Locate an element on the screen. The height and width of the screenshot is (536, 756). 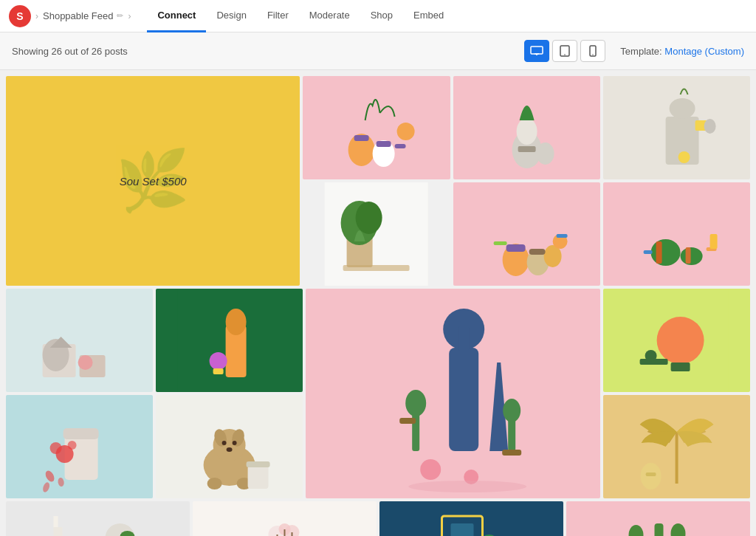
photo-3-2-art is located at coordinates (229, 340).